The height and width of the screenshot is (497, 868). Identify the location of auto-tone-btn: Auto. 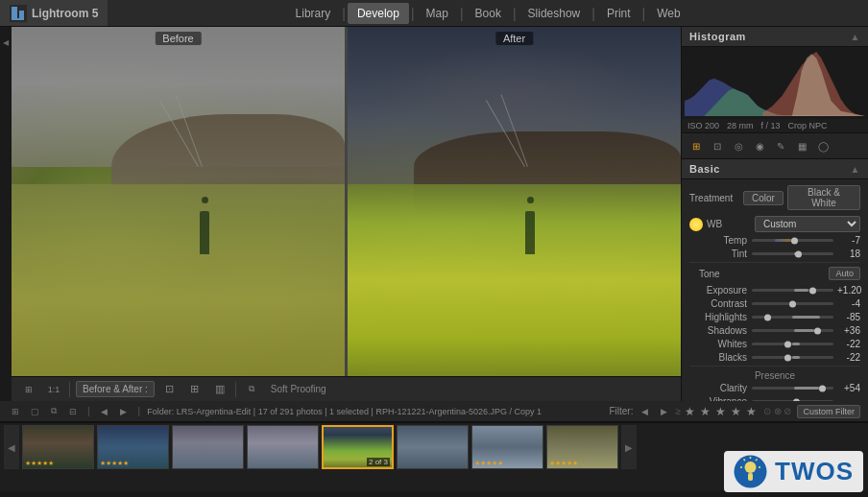
(845, 273).